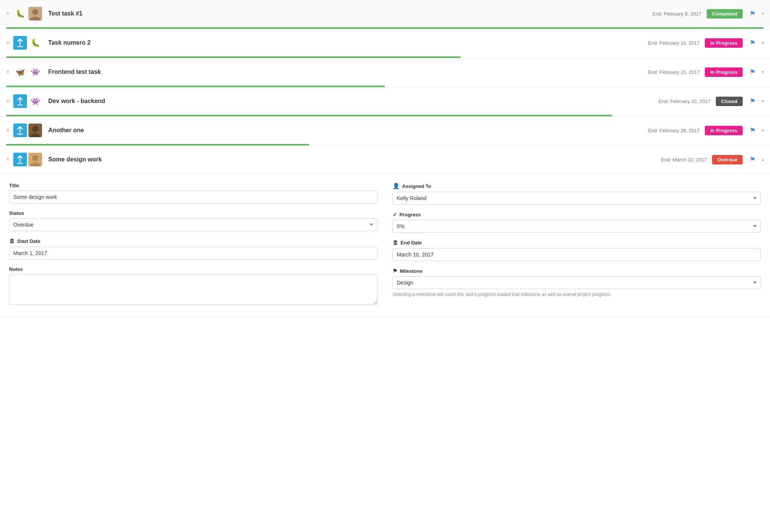 This screenshot has width=770, height=532. I want to click on task-row-header: × Another one End: February 28, 2017 In …, so click(385, 130).